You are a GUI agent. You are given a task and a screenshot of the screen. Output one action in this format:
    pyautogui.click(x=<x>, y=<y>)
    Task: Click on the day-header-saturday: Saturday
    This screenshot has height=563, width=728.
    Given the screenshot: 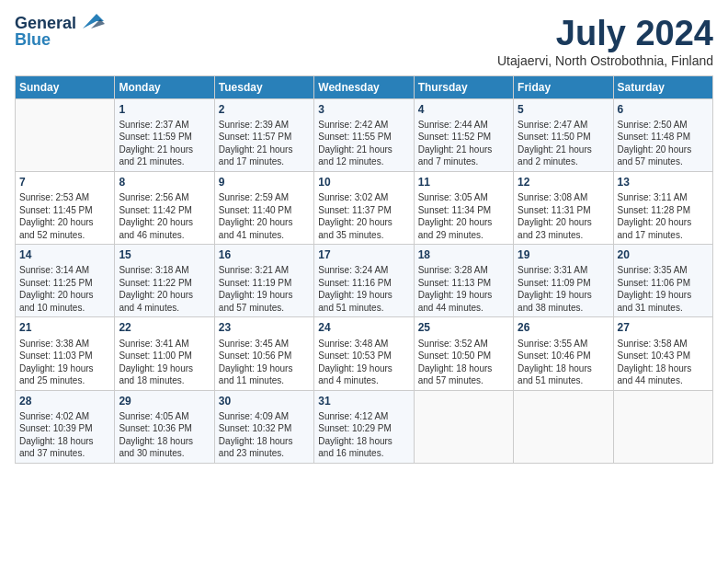 What is the action you would take?
    pyautogui.click(x=663, y=86)
    